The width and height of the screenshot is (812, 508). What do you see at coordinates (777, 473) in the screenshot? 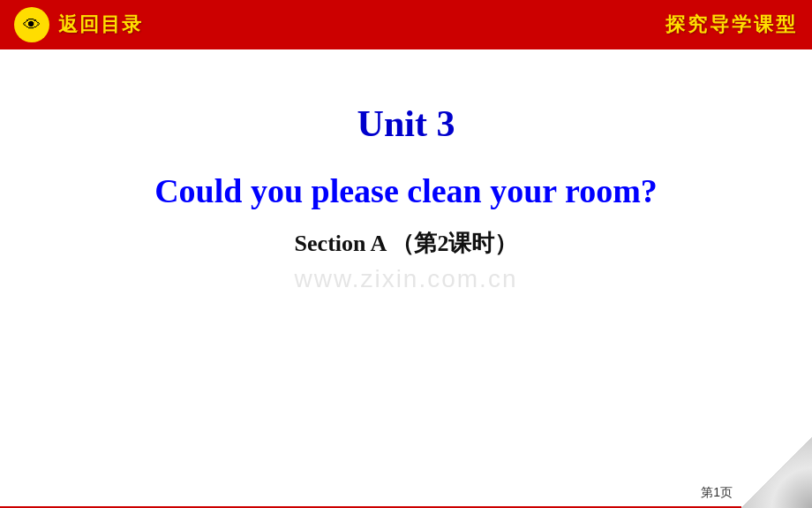
I see `page-curl` at bounding box center [777, 473].